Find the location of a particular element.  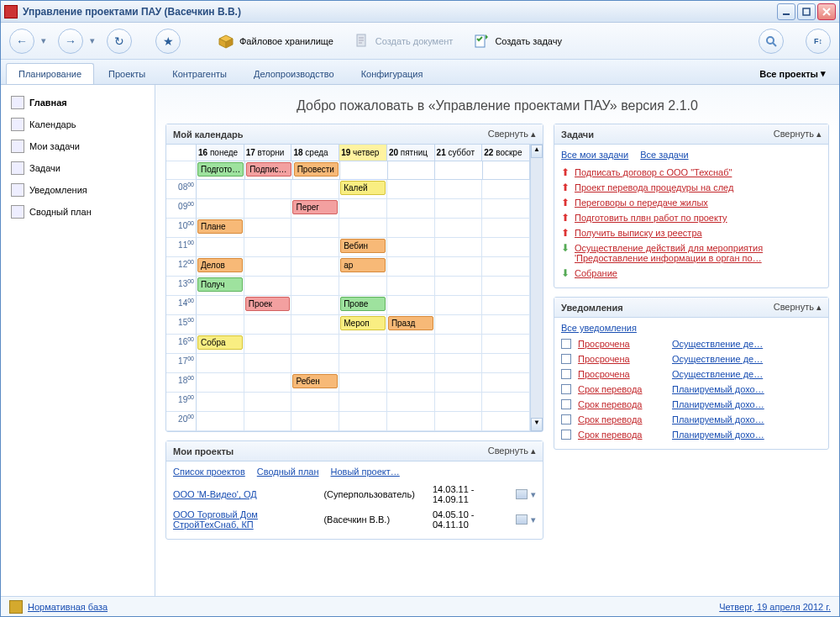

calendar-allday-event: Подпис… is located at coordinates (269, 170).